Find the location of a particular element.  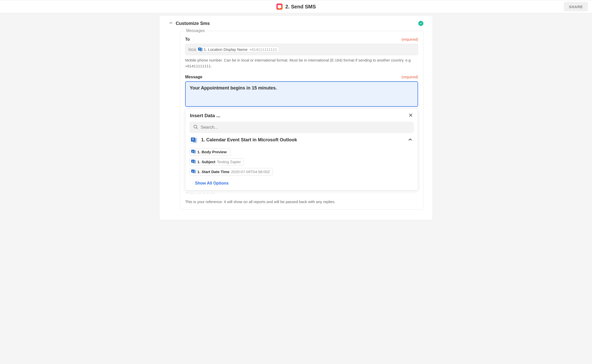

data-option-start-date-time: O 1. Start Date Time 2020-07-09T04:58:00… is located at coordinates (231, 172).